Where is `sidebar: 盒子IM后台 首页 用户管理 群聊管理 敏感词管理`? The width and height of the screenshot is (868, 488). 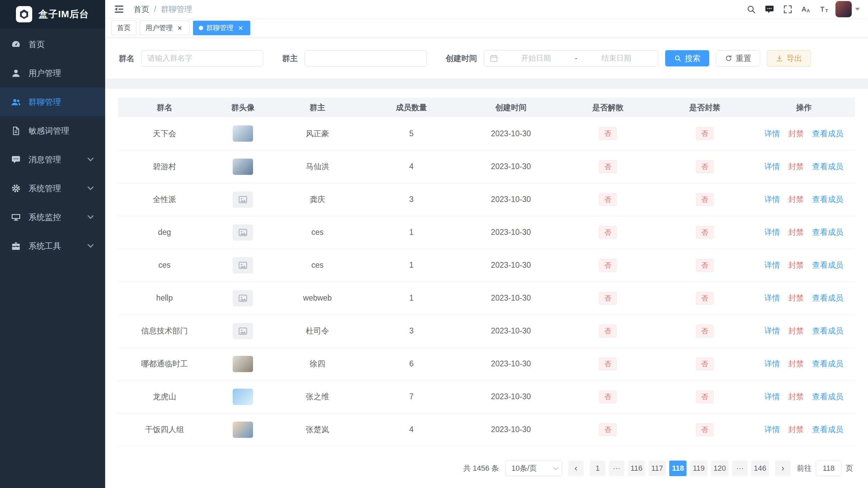
sidebar: 盒子IM后台 首页 用户管理 群聊管理 敏感词管理 is located at coordinates (53, 244).